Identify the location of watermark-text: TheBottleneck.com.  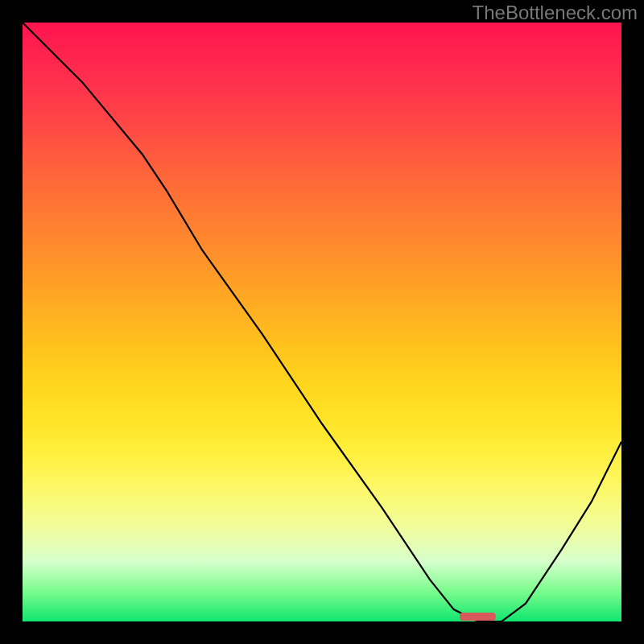
(555, 13).